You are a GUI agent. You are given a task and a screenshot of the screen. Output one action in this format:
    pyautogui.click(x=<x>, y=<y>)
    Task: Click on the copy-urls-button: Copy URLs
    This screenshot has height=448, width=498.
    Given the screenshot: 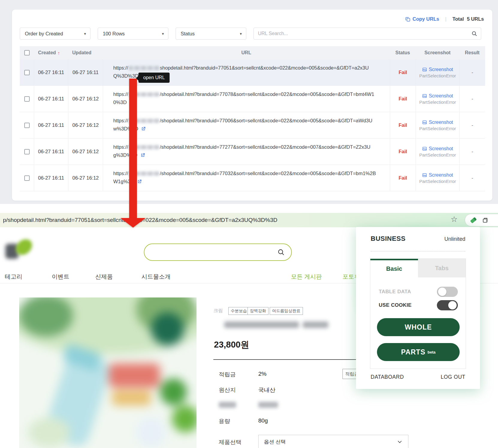 What is the action you would take?
    pyautogui.click(x=422, y=19)
    